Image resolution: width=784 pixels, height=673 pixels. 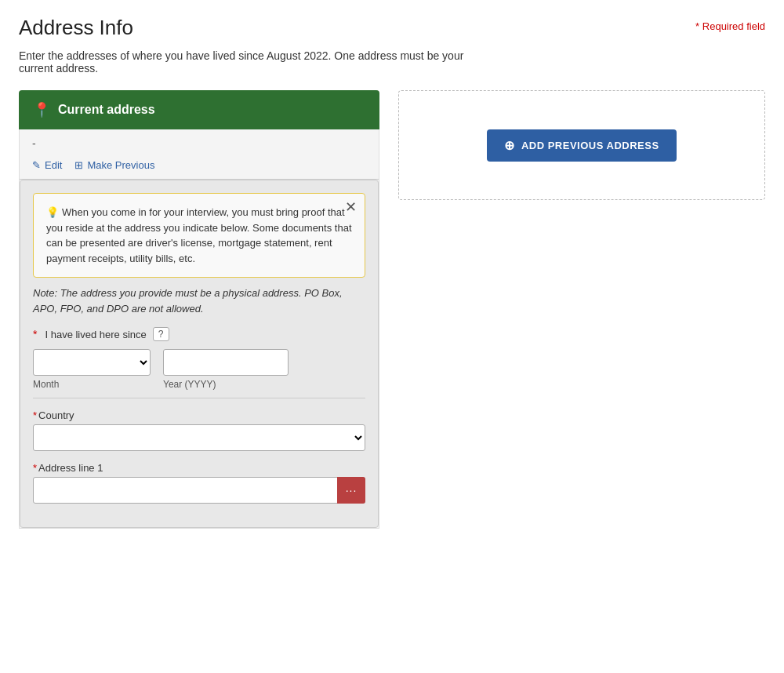 I want to click on page-title: Address Info, so click(x=76, y=28).